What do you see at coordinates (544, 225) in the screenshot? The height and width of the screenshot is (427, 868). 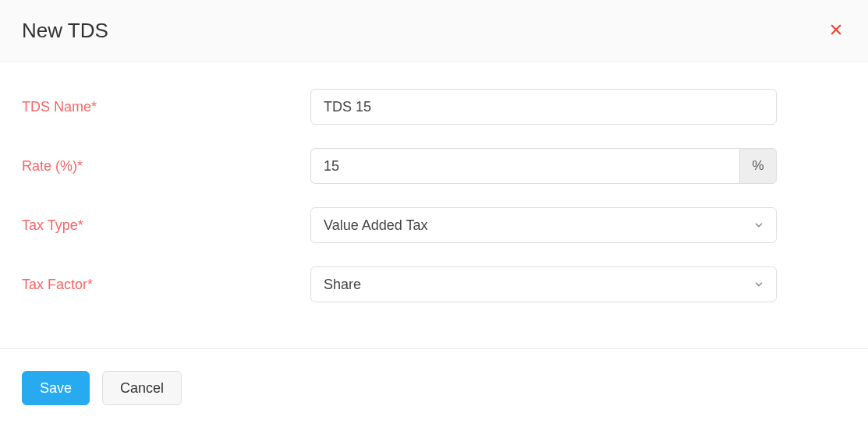 I see `tax-type-control: Value Added Tax` at bounding box center [544, 225].